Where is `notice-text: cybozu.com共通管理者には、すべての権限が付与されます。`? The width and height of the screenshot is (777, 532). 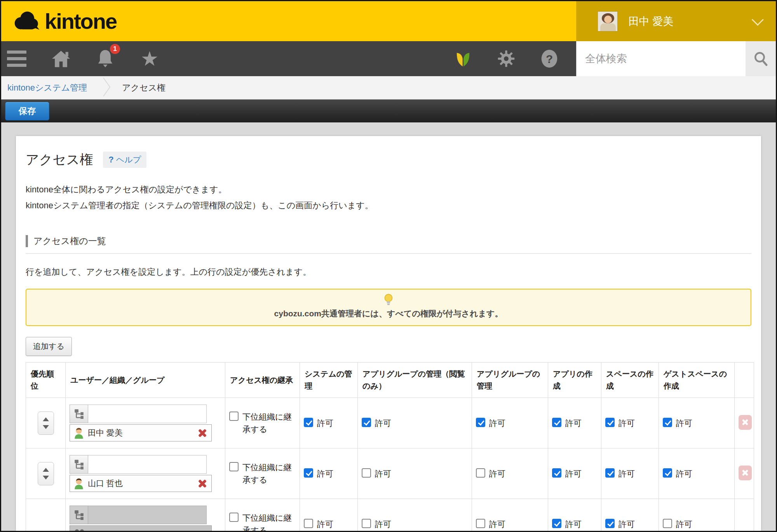
notice-text: cybozu.com共通管理者には、すべての権限が付与されます。 is located at coordinates (388, 314).